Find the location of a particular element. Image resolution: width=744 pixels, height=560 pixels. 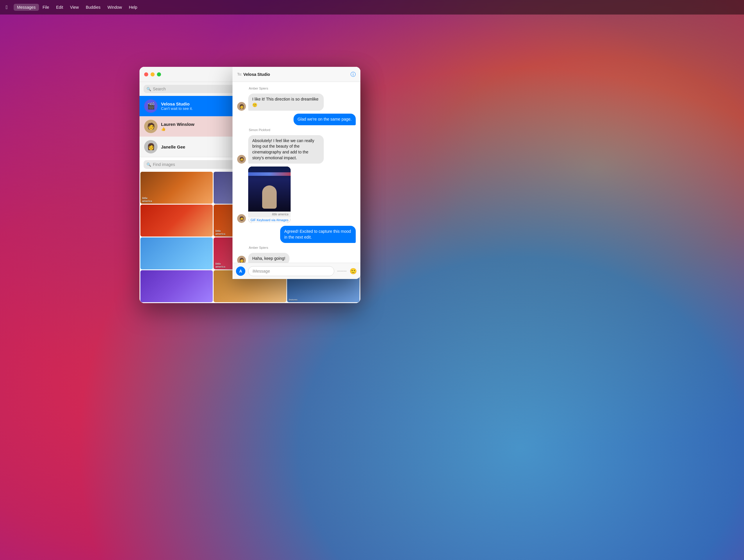

chat-messages: Amber Spiers 👩 I like it! This direction… is located at coordinates (296, 172).